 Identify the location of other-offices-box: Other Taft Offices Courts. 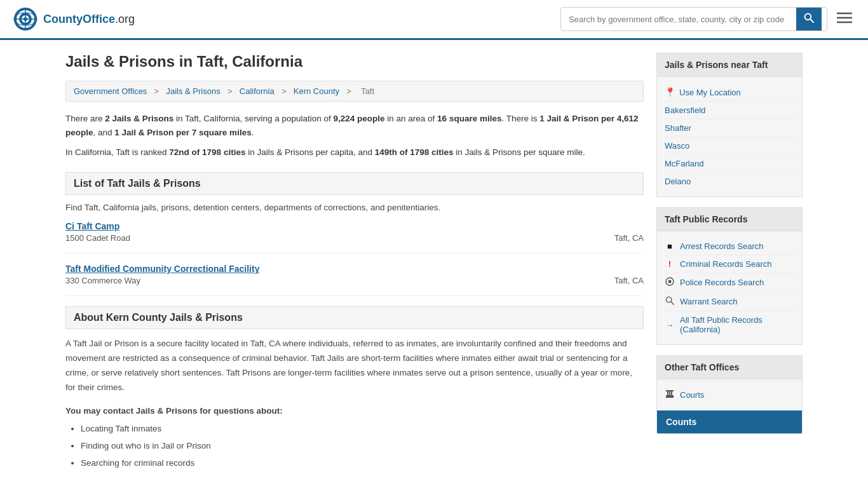
(729, 395).